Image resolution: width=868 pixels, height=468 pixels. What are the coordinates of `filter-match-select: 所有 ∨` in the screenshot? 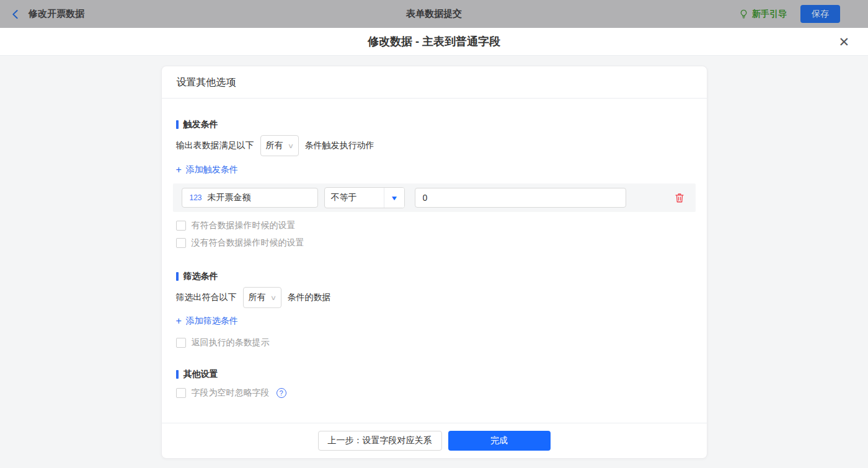 It's located at (262, 298).